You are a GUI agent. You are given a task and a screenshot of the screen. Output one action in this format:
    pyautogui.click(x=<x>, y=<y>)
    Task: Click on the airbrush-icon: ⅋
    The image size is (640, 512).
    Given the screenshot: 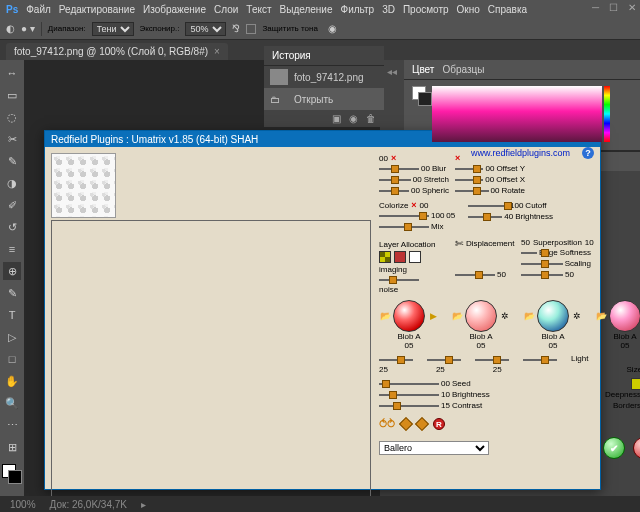 What is the action you would take?
    pyautogui.click(x=236, y=28)
    